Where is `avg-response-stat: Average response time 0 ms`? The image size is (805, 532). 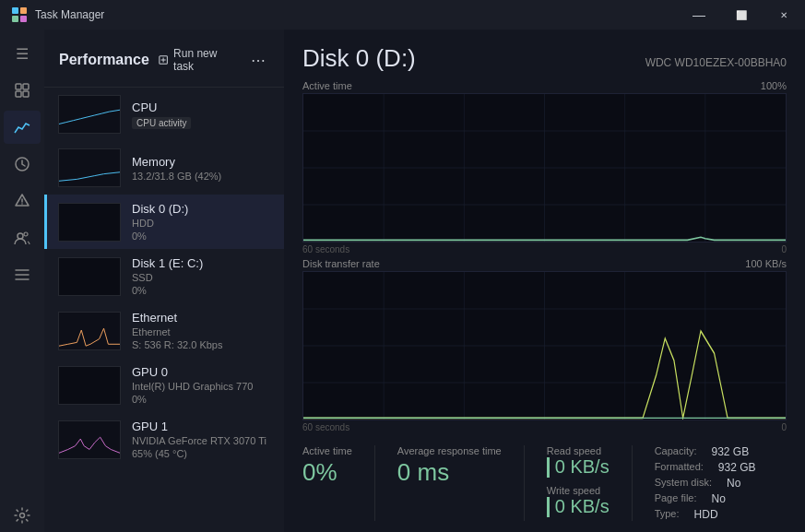
avg-response-stat: Average response time 0 ms is located at coordinates (461, 483).